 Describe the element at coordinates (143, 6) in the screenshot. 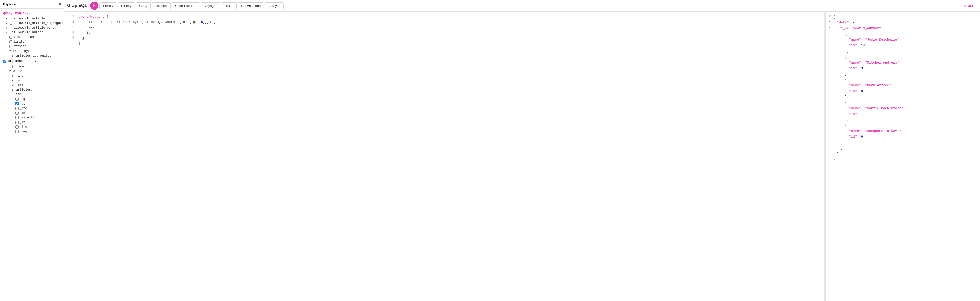

I see `toolbar-btn-copy: Copy` at that location.